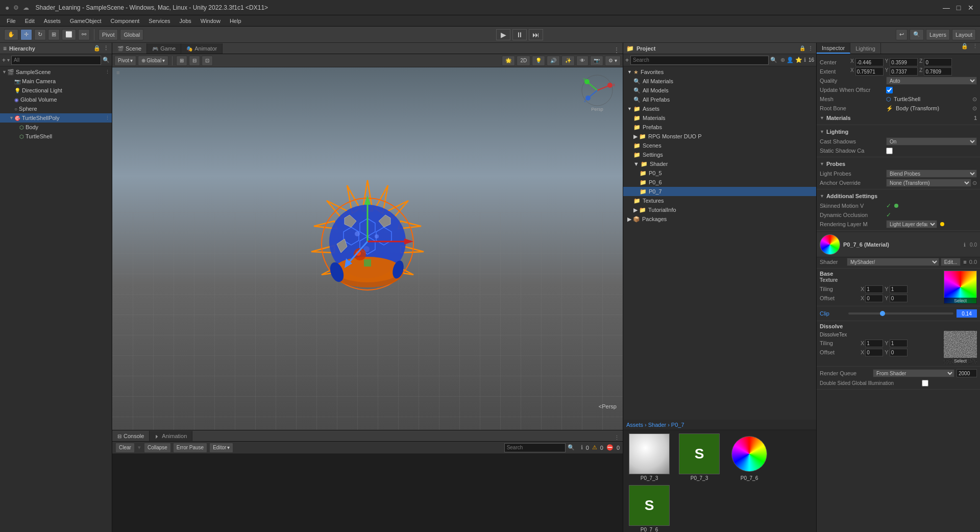 Image resolution: width=980 pixels, height=532 pixels. I want to click on menu-component: Component, so click(125, 21).